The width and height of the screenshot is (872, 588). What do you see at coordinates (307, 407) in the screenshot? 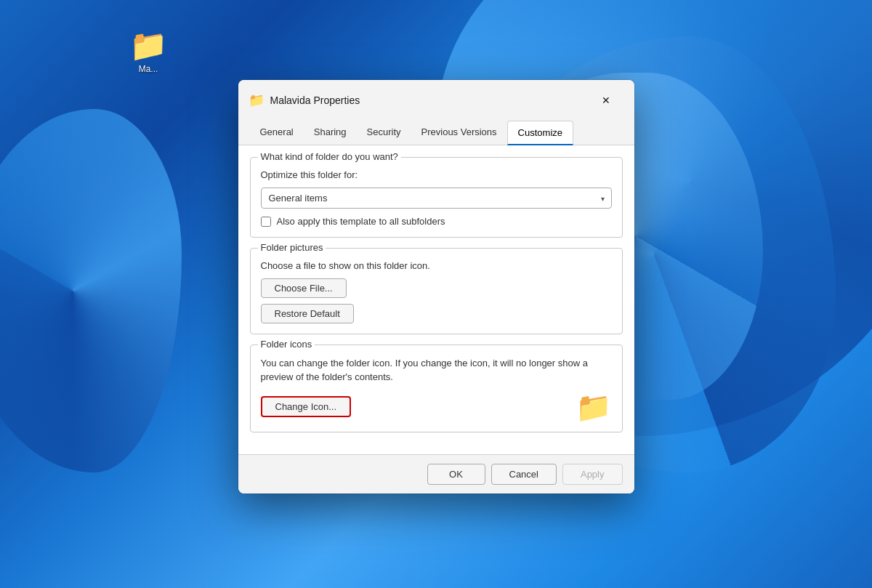
I see `change-icon-button: Change Icon...` at bounding box center [307, 407].